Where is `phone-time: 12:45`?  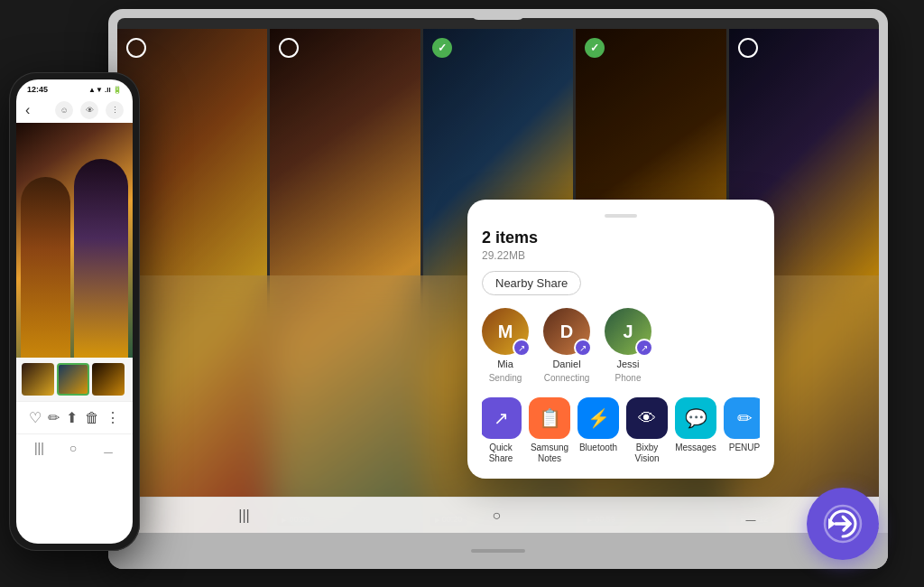
phone-time: 12:45 is located at coordinates (38, 89).